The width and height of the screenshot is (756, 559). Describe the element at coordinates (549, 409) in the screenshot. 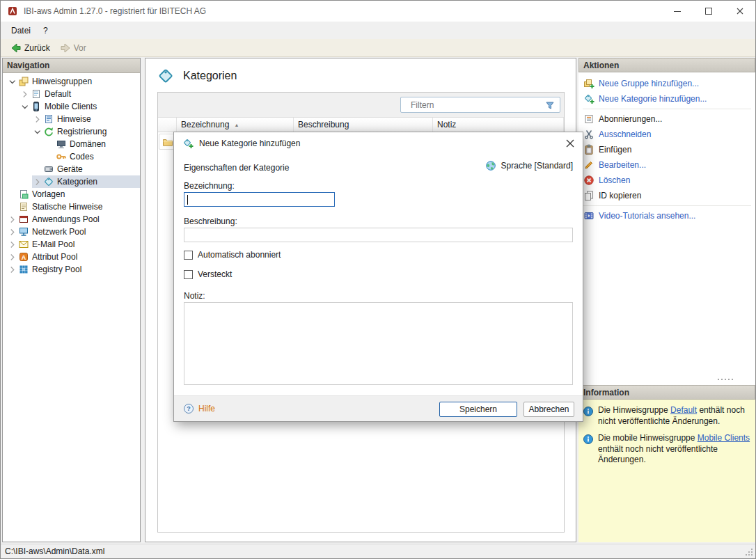

I see `cancel-button: Abbrechen` at that location.